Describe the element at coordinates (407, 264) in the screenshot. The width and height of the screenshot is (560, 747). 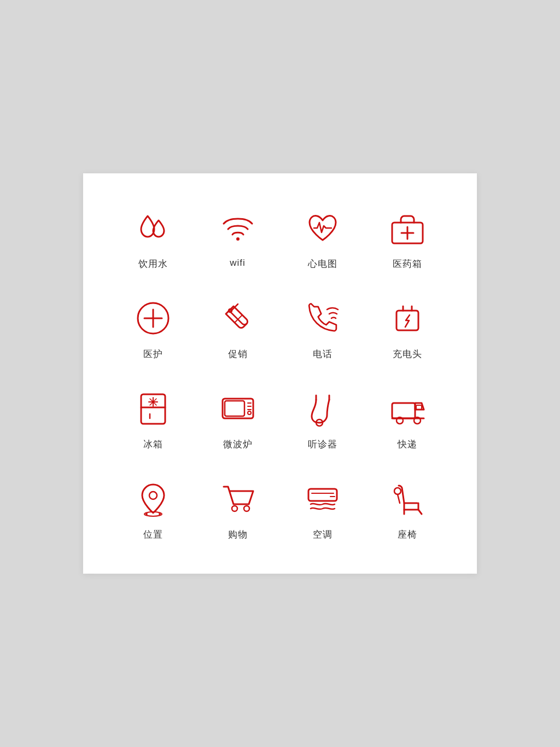
I see `medical-kit-label: 医药箱` at that location.